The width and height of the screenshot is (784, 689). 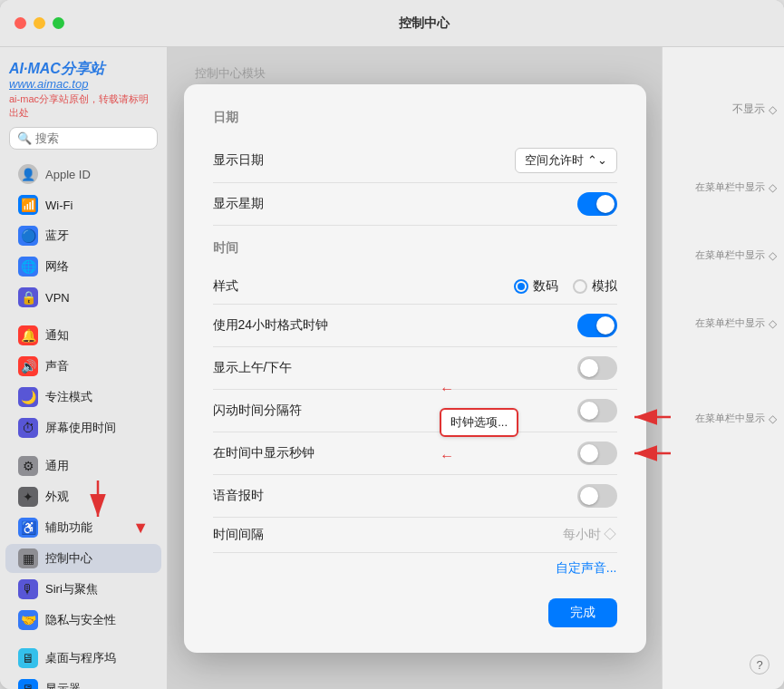 I want to click on sidebar-item-privacy: 🤝 隐私与安全性, so click(x=83, y=620).